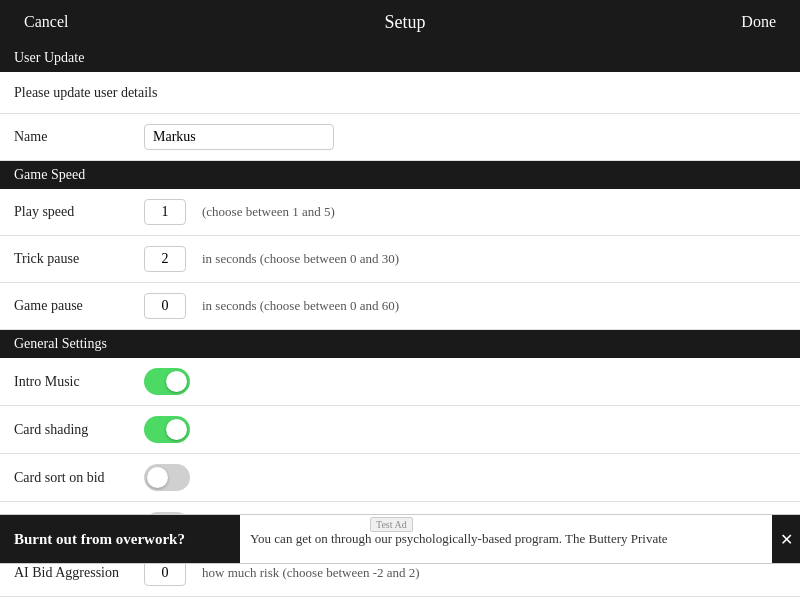  Describe the element at coordinates (268, 212) in the screenshot. I see `play-speed-hint: (choose between 1 and 5)` at that location.